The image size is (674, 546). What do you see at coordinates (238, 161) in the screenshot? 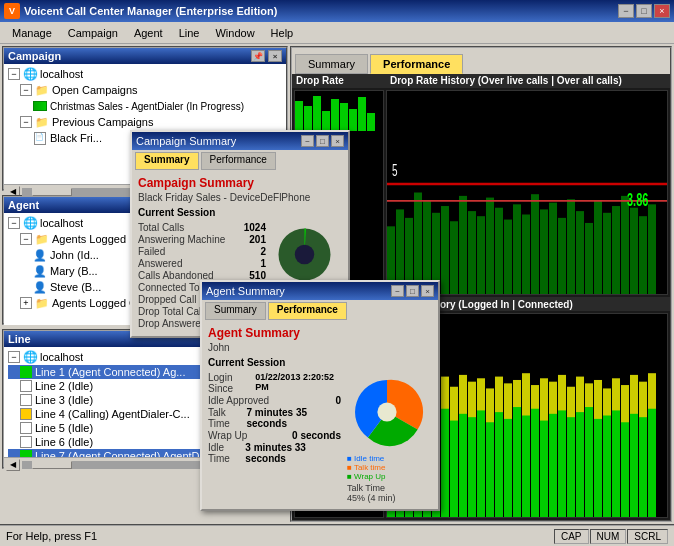
I see `campaign-summary-tab-perf: Performance` at bounding box center [238, 161].